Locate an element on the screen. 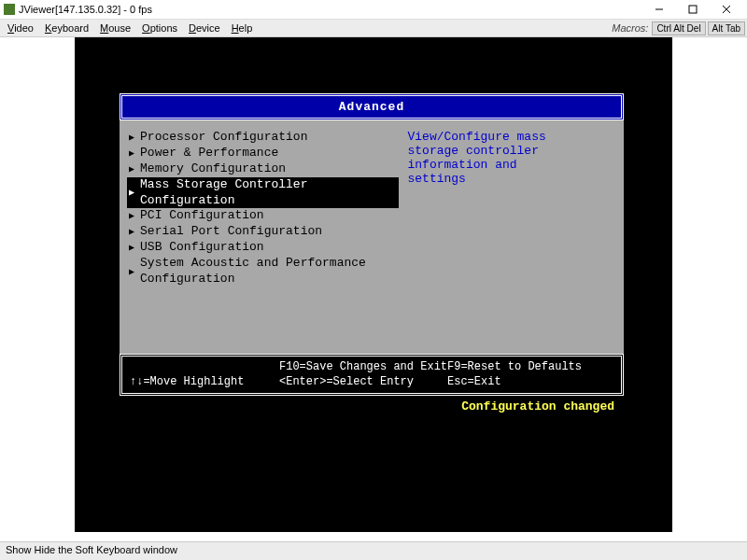 This screenshot has width=747, height=560. menu-help: Help is located at coordinates (243, 28).